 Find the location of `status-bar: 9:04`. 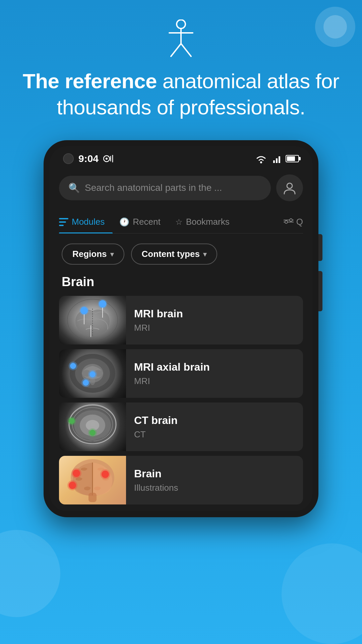

status-bar: 9:04 is located at coordinates (181, 157).